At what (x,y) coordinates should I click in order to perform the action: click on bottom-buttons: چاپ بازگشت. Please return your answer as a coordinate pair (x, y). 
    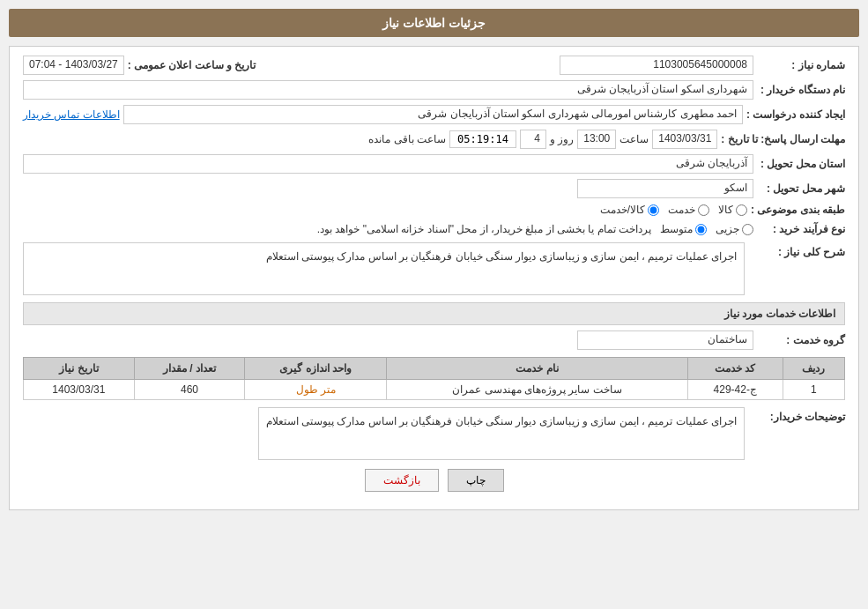
    Looking at the image, I should click on (434, 485).